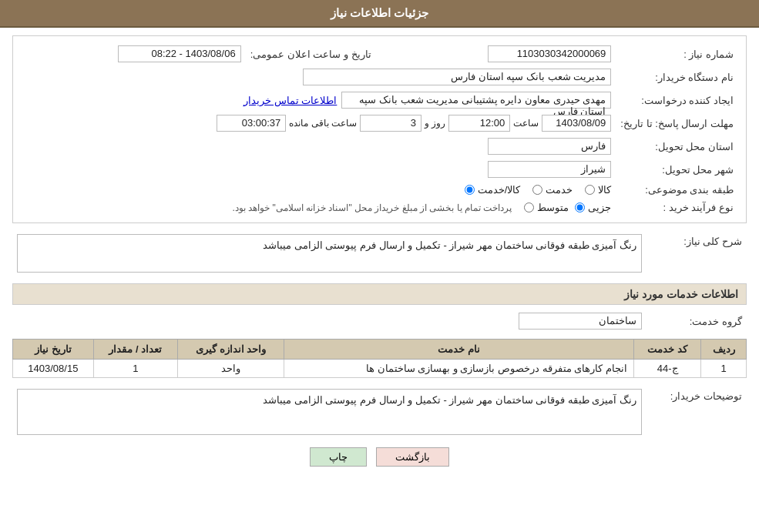 Image resolution: width=759 pixels, height=532 pixels. I want to click on row-category: طبقه بندی موضوعی: کالا خدمت, so click(379, 189).